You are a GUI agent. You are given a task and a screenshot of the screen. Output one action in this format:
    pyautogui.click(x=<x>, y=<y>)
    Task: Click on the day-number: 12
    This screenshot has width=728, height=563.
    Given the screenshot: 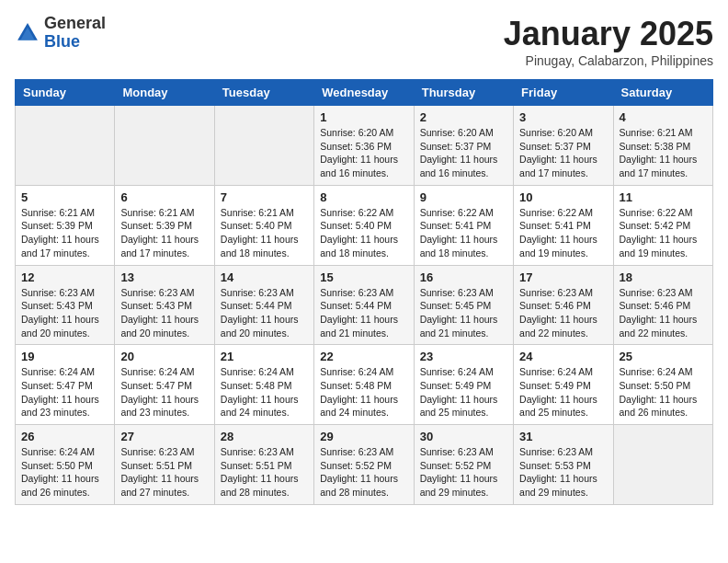 What is the action you would take?
    pyautogui.click(x=64, y=278)
    